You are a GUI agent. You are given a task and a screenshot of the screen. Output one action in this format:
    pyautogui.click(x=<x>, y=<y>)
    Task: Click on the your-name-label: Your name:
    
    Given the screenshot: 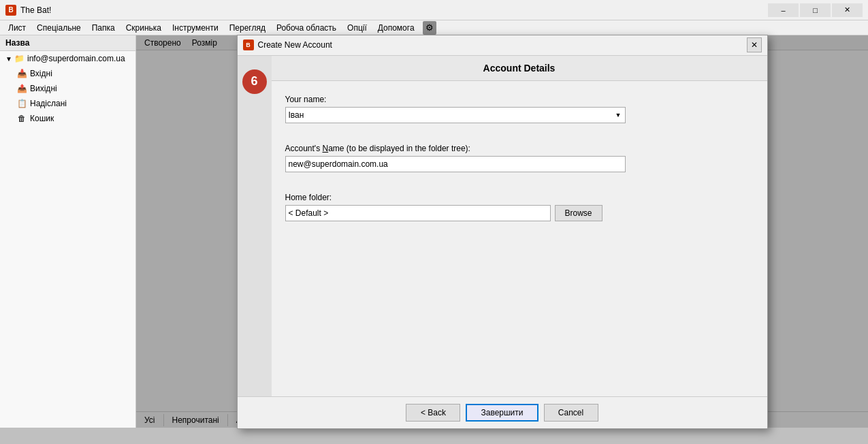 What is the action you would take?
    pyautogui.click(x=519, y=99)
    